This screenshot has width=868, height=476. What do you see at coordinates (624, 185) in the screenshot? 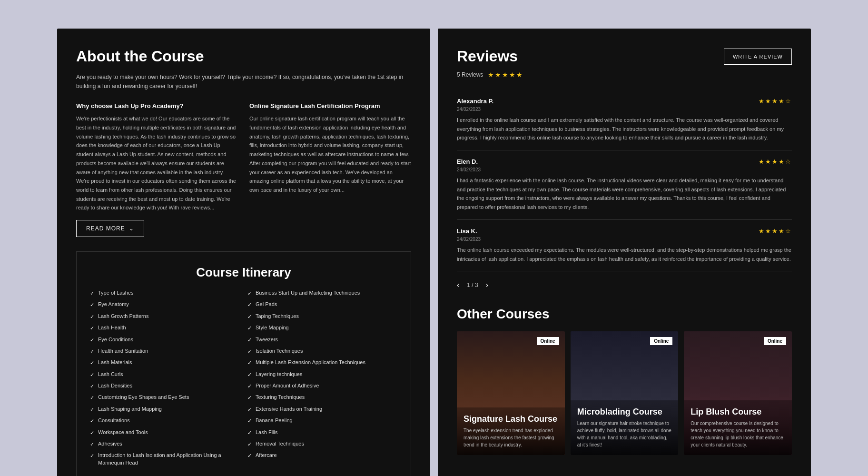
I see `review-item: Elen D. ★★★★☆ 24/02/2023 I had a fantast…` at bounding box center [624, 185].